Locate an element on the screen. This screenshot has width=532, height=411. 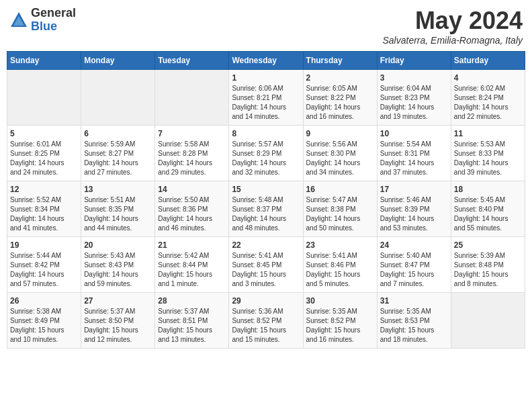
day-number: 30 is located at coordinates (340, 301).